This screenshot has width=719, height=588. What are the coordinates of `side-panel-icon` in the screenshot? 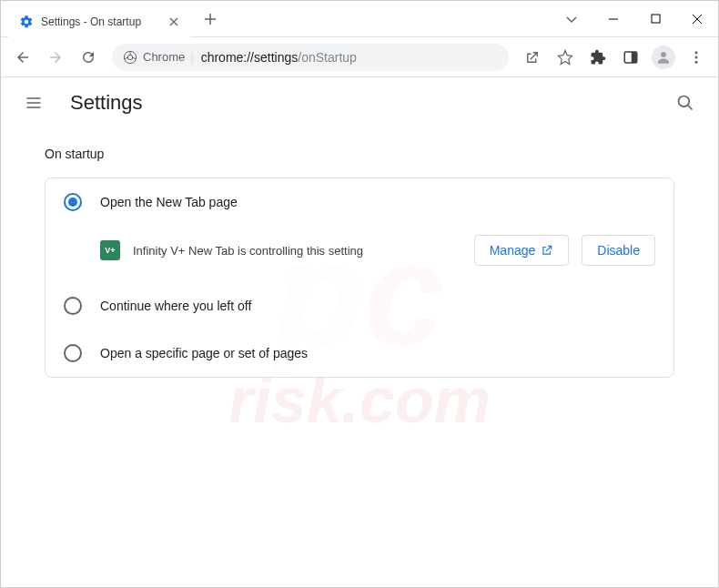 It's located at (631, 57).